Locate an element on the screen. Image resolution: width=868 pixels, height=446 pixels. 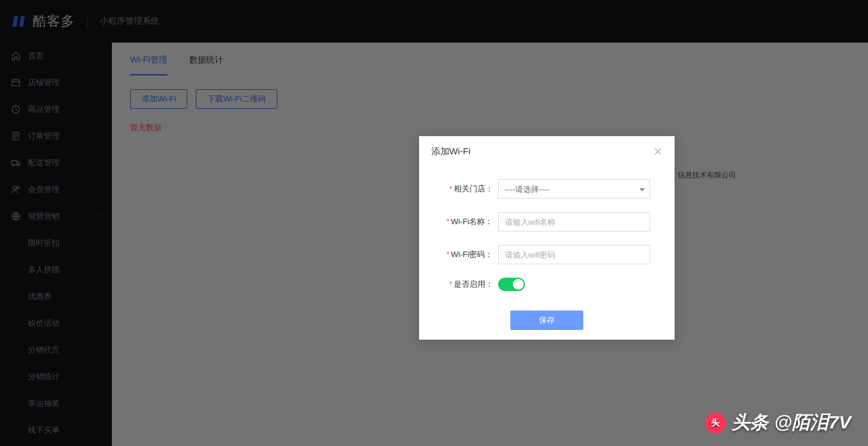
watermark-prefix: 头条 is located at coordinates (750, 423).